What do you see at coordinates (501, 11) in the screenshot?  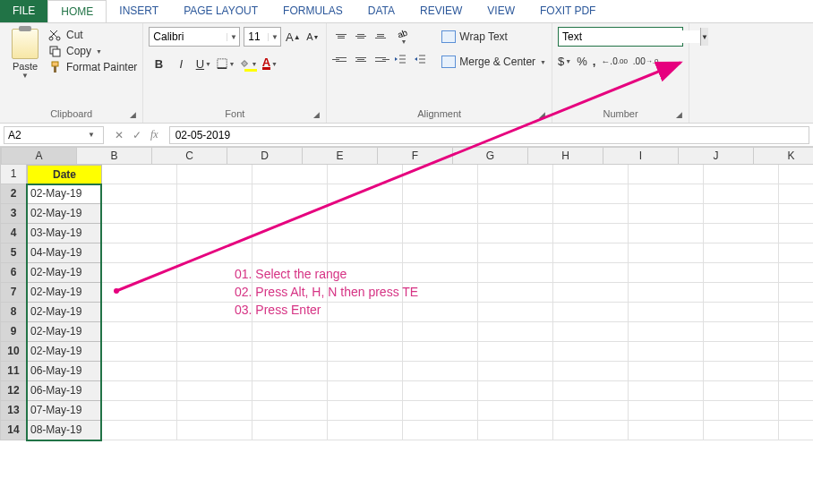 I see `tab-view: VIEW` at bounding box center [501, 11].